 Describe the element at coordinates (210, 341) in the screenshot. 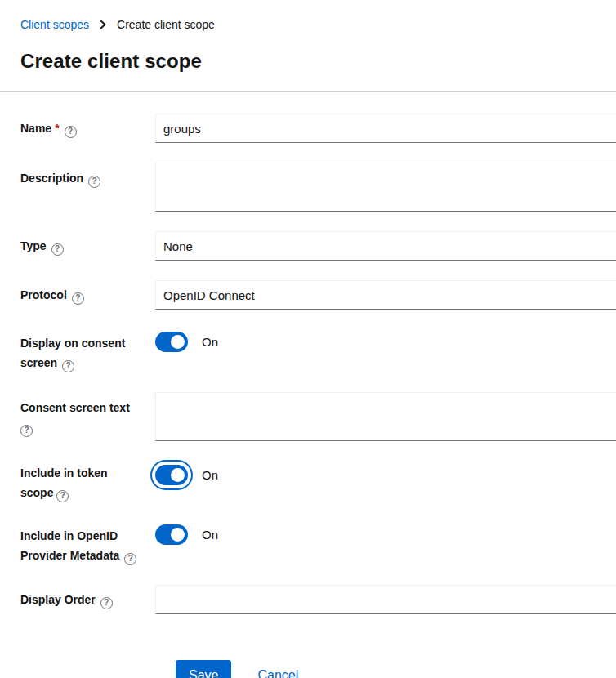

I see `display-on-consent-state: On` at that location.